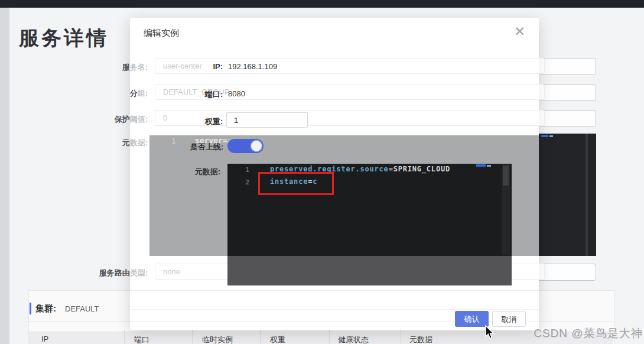 This screenshot has width=644, height=344. I want to click on page-title: 服务详情, so click(64, 38).